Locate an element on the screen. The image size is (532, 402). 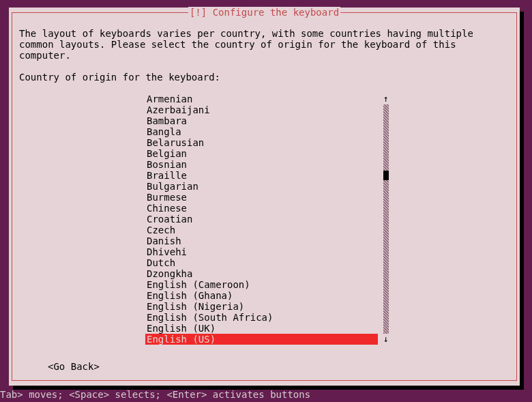
list-item: Chinese is located at coordinates (262, 208).